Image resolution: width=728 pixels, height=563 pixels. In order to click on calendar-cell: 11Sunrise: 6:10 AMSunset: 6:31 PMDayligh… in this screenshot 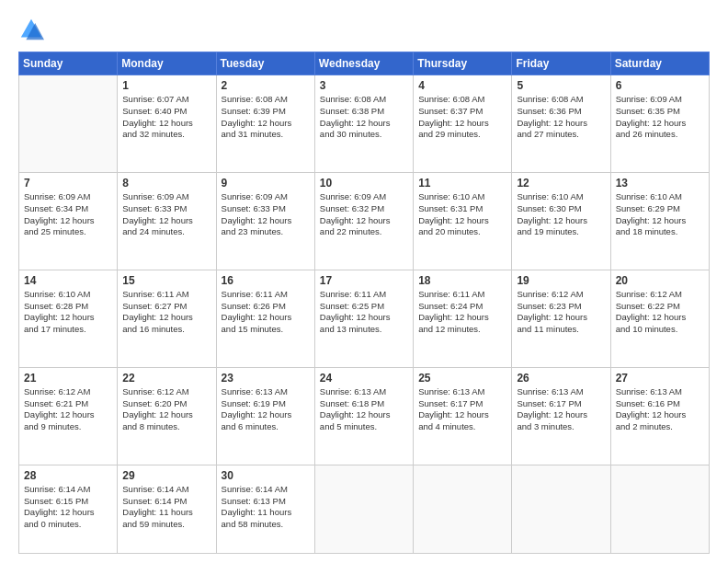, I will do `click(463, 221)`.